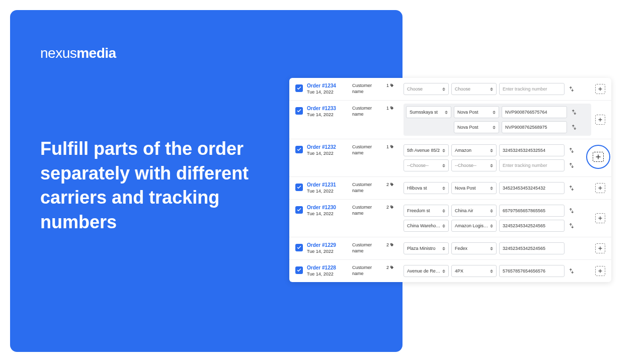 The width and height of the screenshot is (644, 362). What do you see at coordinates (497, 158) in the screenshot?
I see `shipments-container: 5th Avenue 85/2 Amazon 32453245324532554…` at bounding box center [497, 158].